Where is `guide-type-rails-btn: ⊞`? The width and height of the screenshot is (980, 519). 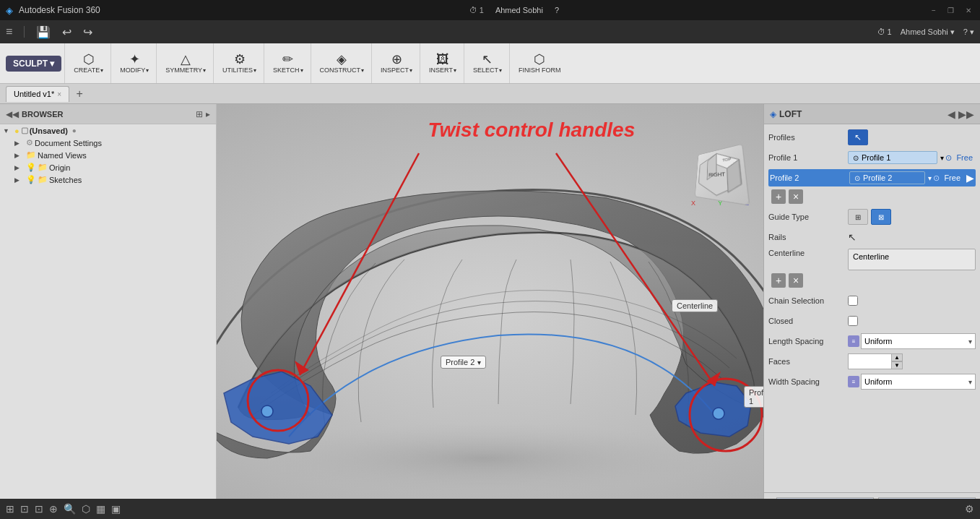 guide-type-rails-btn: ⊞ is located at coordinates (858, 217).